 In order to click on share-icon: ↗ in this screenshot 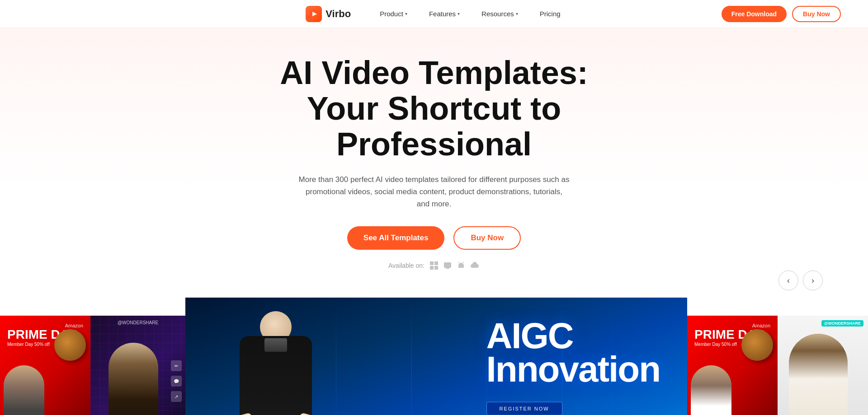, I will do `click(176, 396)`.